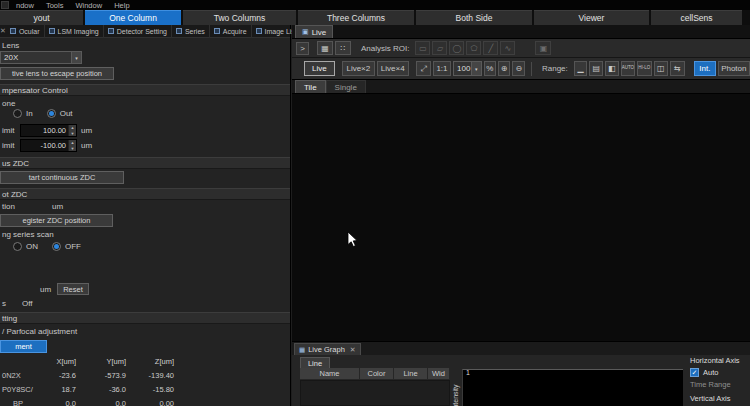 Image resolution: width=750 pixels, height=406 pixels. I want to click on on-radio, so click(18, 246).